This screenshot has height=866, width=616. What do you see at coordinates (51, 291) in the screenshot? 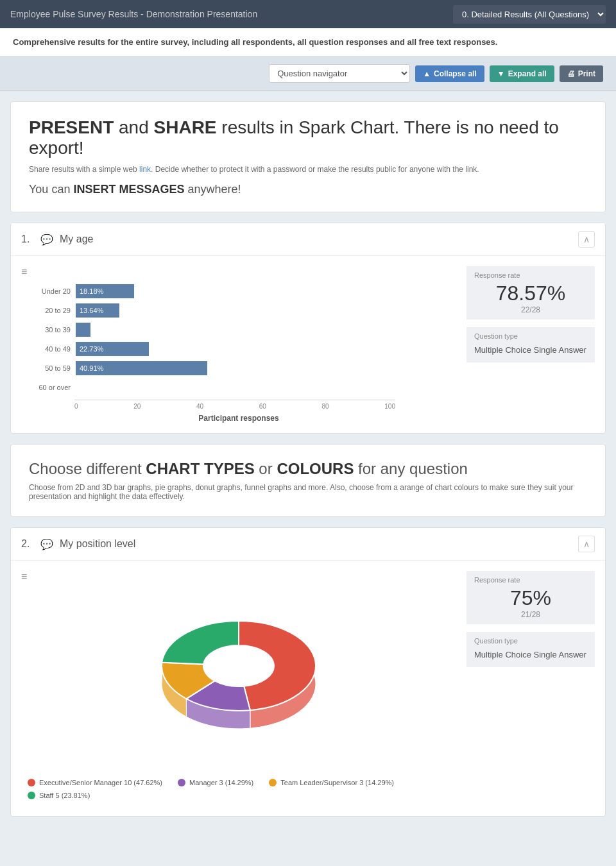
I see `bar-label: Under 20` at bounding box center [51, 291].